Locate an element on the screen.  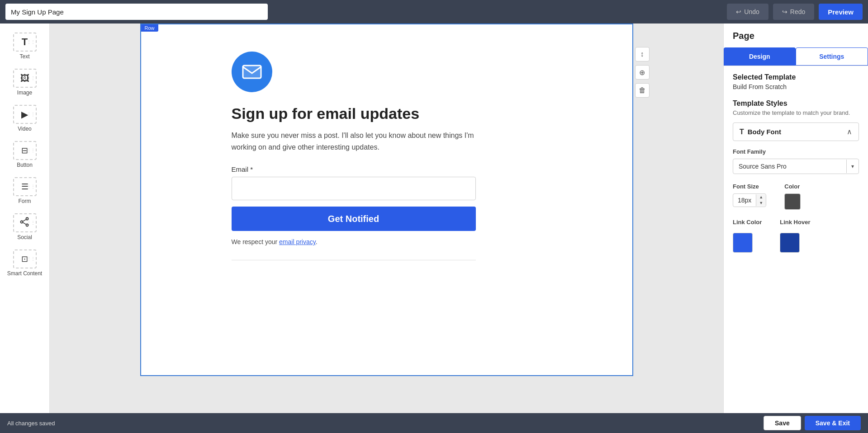
font-size-increase: ▲ is located at coordinates (761, 197).